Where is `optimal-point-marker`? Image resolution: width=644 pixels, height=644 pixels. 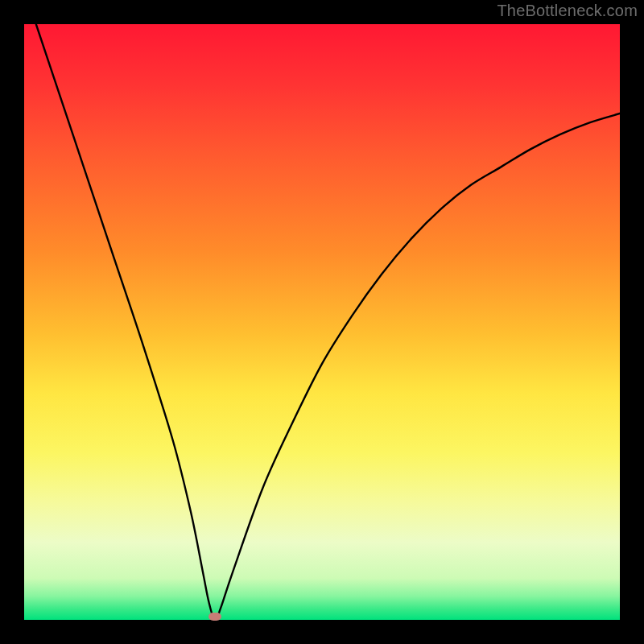 optimal-point-marker is located at coordinates (215, 617).